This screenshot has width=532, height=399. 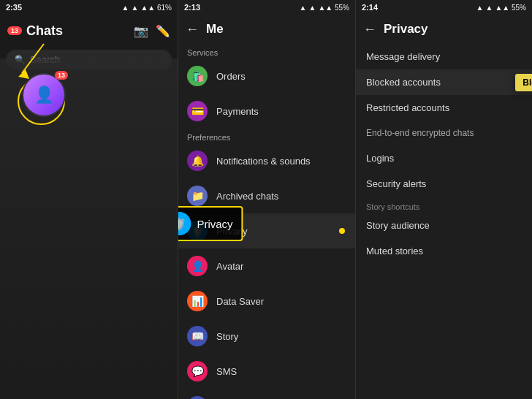 What do you see at coordinates (192, 29) in the screenshot?
I see `back-arrow-me: ←` at bounding box center [192, 29].